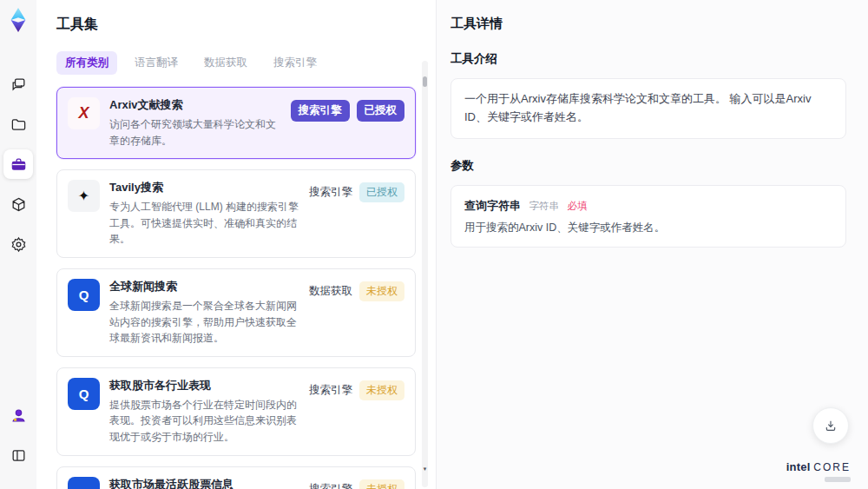 The height and width of the screenshot is (489, 868). What do you see at coordinates (18, 455) in the screenshot?
I see `sidebar-item-collapse` at bounding box center [18, 455].